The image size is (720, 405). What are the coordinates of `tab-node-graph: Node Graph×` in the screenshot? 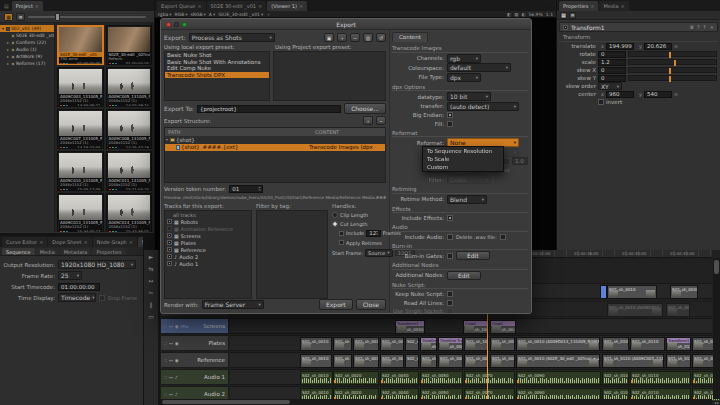 It's located at (115, 242).